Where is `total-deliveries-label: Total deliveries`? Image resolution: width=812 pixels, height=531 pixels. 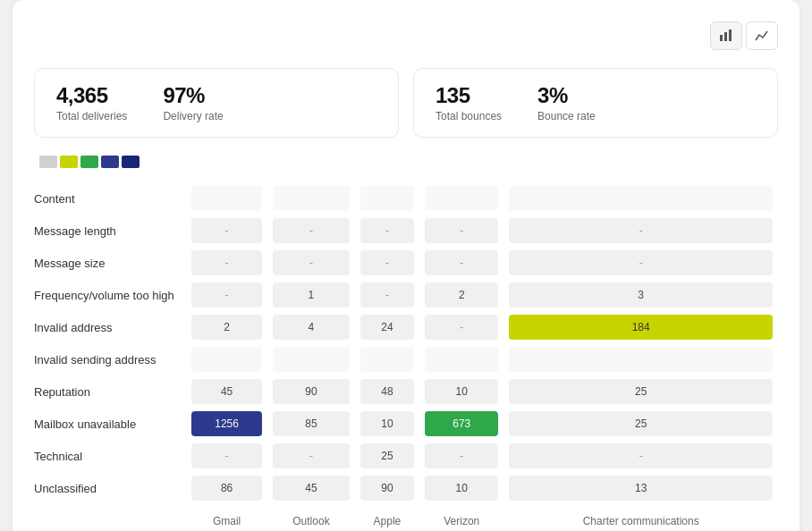 total-deliveries-label: Total deliveries is located at coordinates (91, 116).